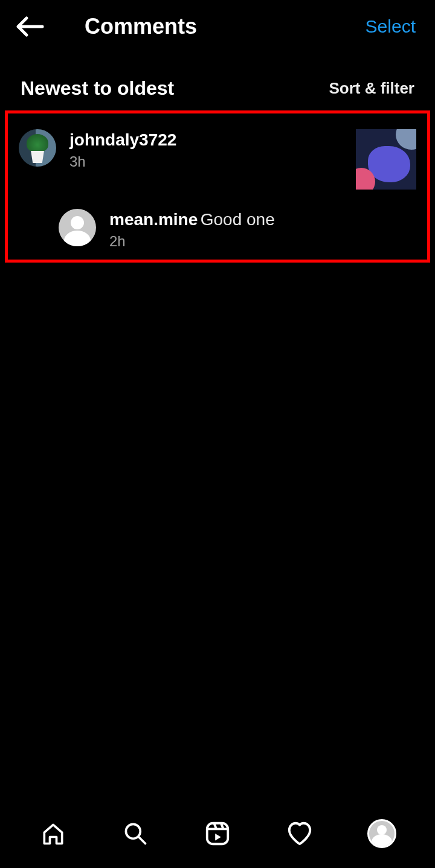 The image size is (435, 868). I want to click on comment-row: johndaly3722 3h, so click(218, 161).